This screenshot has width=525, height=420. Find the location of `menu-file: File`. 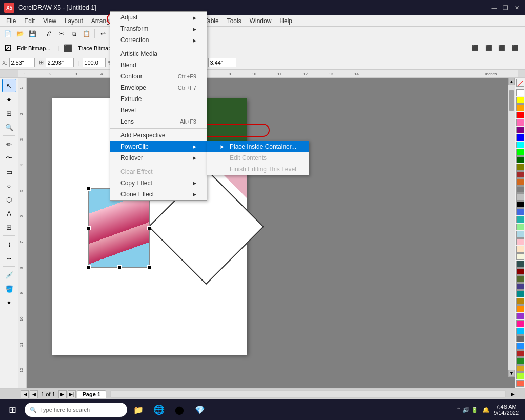

menu-file: File is located at coordinates (11, 21).